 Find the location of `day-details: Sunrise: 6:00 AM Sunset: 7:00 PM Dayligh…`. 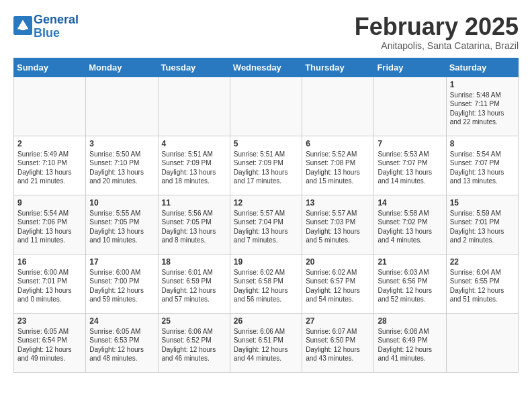

day-details: Sunrise: 6:00 AM Sunset: 7:00 PM Dayligh… is located at coordinates (122, 286).